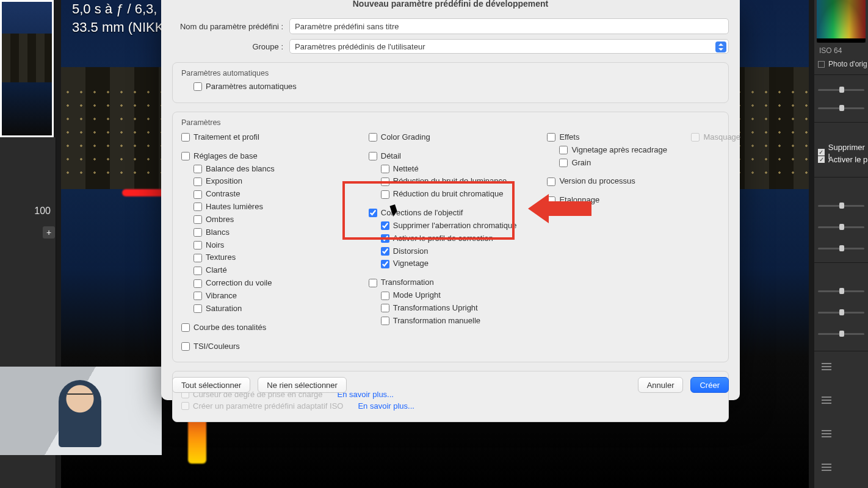 The width and height of the screenshot is (868, 488). I want to click on tone-curve-checkbox, so click(186, 328).